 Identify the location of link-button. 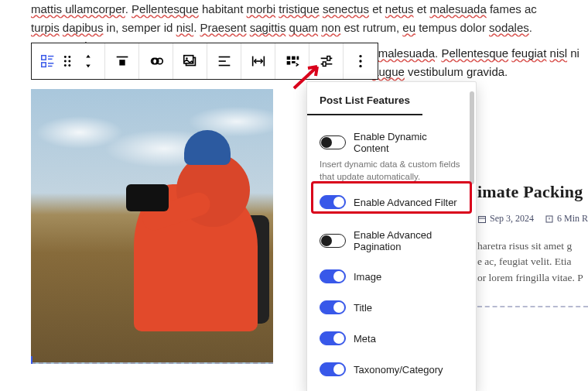
(156, 61).